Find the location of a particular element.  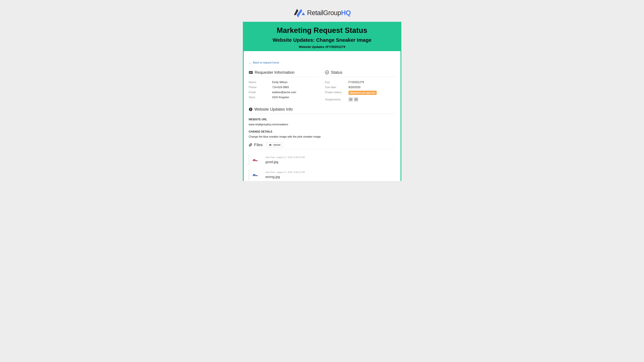

files-title: Files is located at coordinates (258, 145).